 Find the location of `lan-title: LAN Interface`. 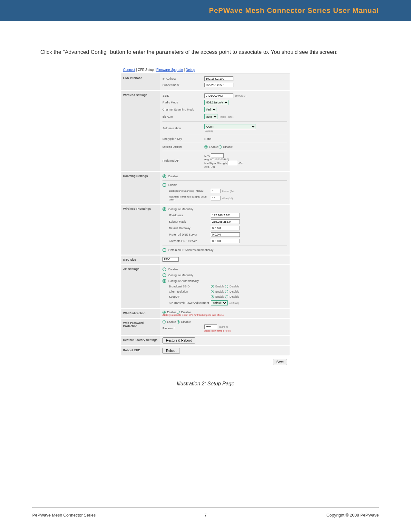

lan-title: LAN Interface is located at coordinates (141, 82).